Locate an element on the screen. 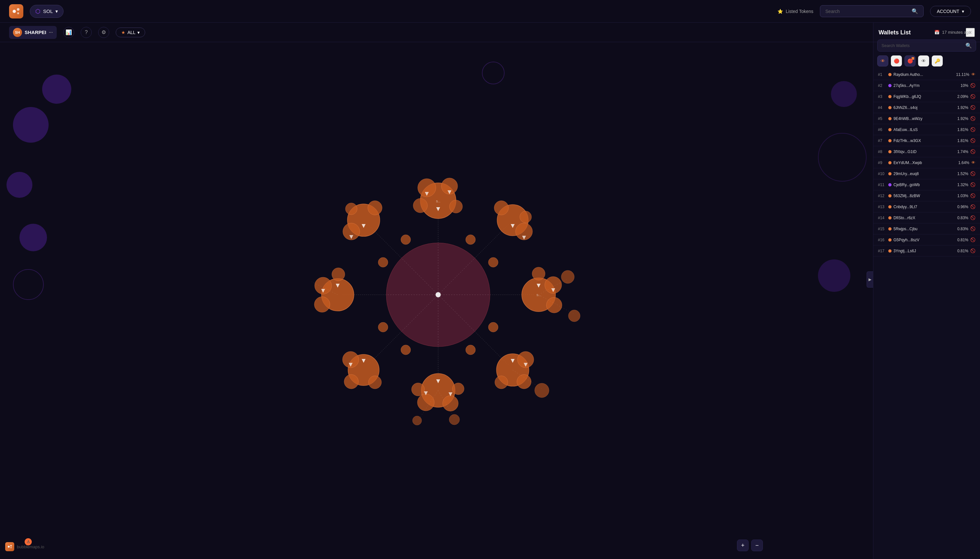 Image resolution: width=980 pixels, height=559 pixels. token-badge: SH SHARPEI ··· is located at coordinates (33, 32).